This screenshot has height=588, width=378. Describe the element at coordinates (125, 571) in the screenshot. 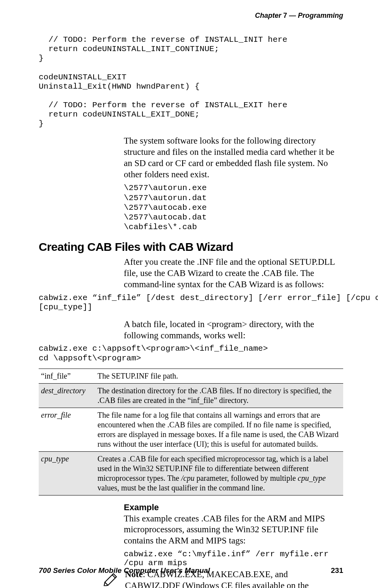

I see `footer-title: 700 Series Color Mobile Computer User's …` at that location.